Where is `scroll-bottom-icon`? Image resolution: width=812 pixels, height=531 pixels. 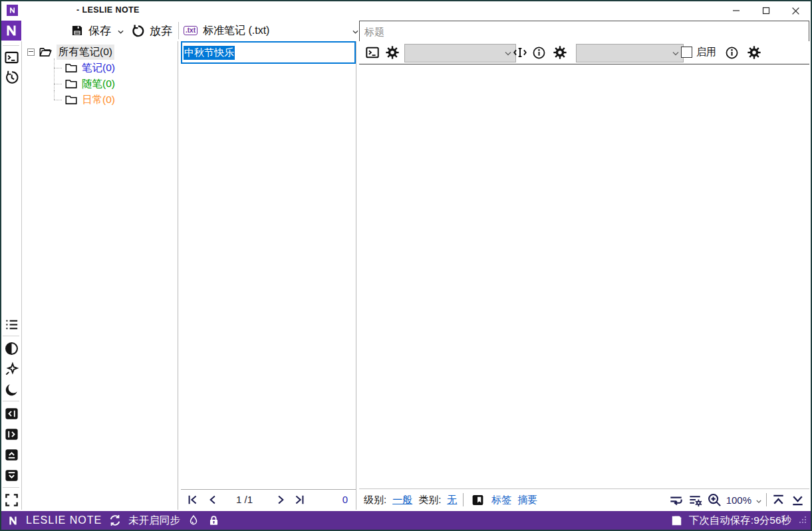 scroll-bottom-icon is located at coordinates (797, 500).